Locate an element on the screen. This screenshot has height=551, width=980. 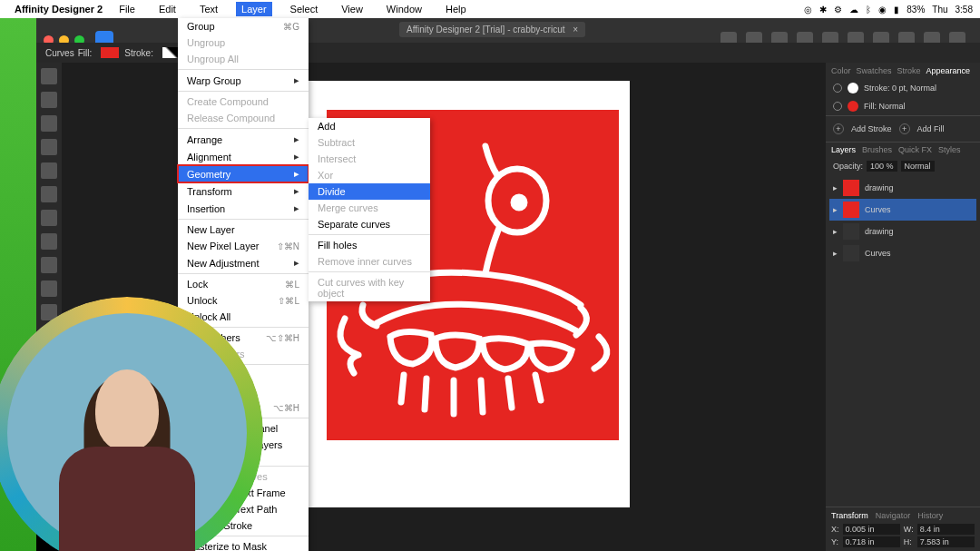
stroke-color-icon is located at coordinates (853, 88).